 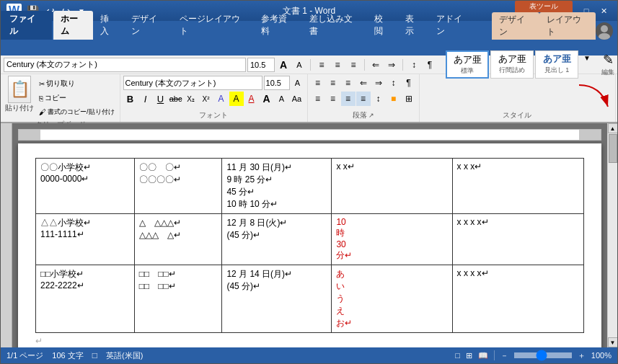 I want to click on copy-icon: ⎘, so click(x=41, y=98).